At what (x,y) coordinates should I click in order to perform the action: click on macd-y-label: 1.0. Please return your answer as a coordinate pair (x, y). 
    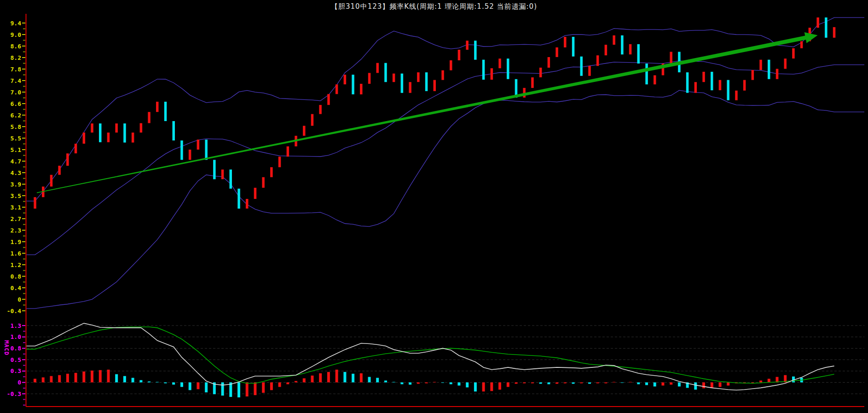
    Looking at the image, I should click on (16, 337).